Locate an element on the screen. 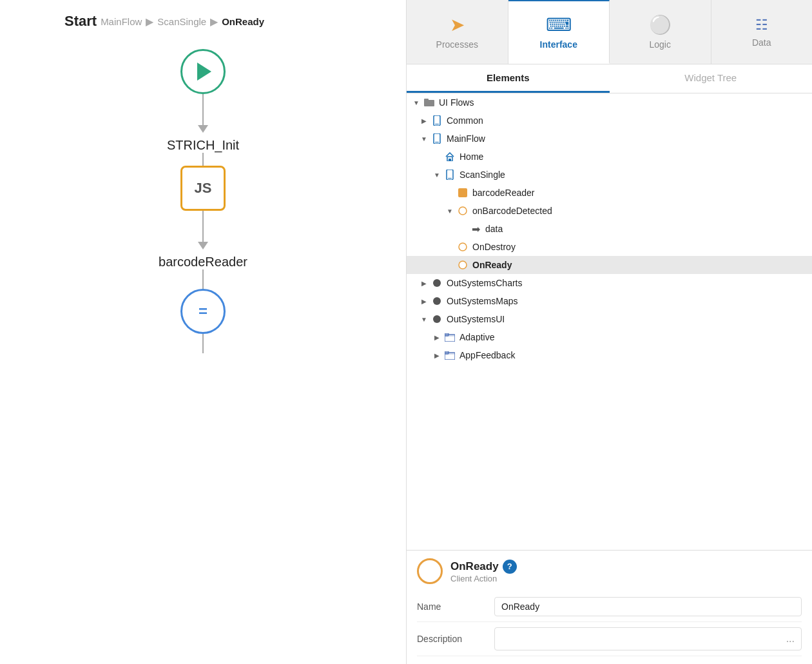 This screenshot has height=664, width=812. expand-common: ▶ is located at coordinates (424, 121).